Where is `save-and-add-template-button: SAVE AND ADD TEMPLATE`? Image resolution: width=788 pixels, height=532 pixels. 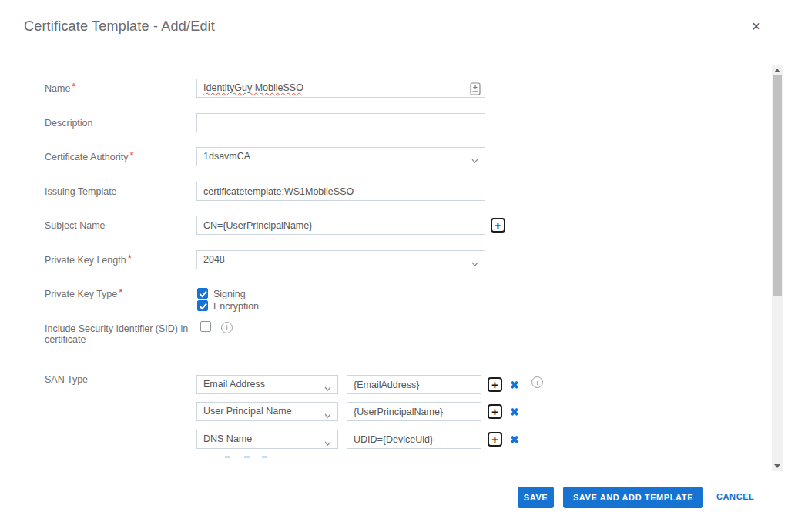 save-and-add-template-button: SAVE AND ADD TEMPLATE is located at coordinates (633, 497).